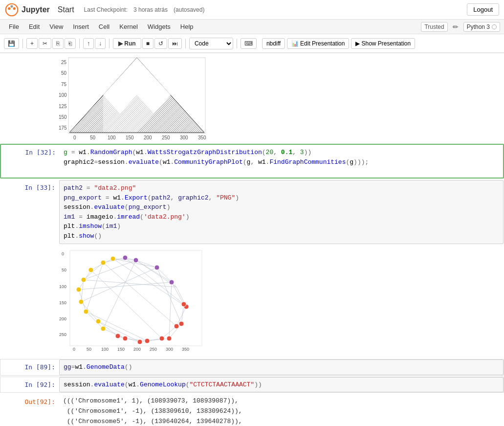 The image size is (504, 426). Describe the element at coordinates (189, 10) in the screenshot. I see `checkpoint-autosaved: (autosaved)` at that location.